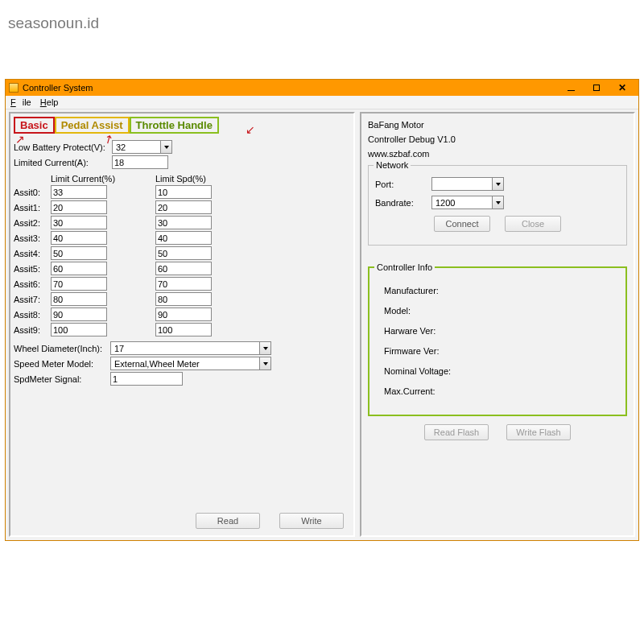 Image resolution: width=644 pixels, height=644 pixels. I want to click on limited-current-input: 18, so click(140, 163).